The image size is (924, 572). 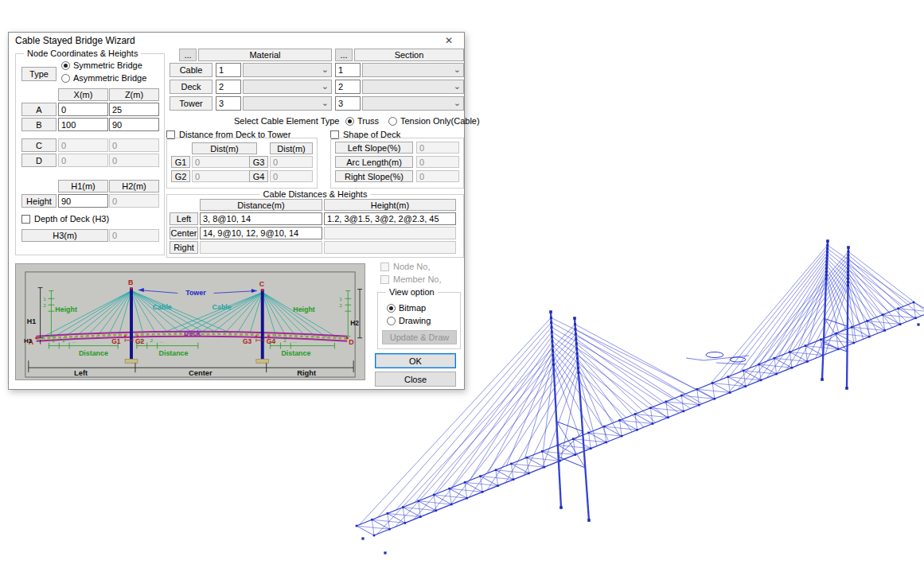 I want to click on left-slope-input, so click(x=438, y=148).